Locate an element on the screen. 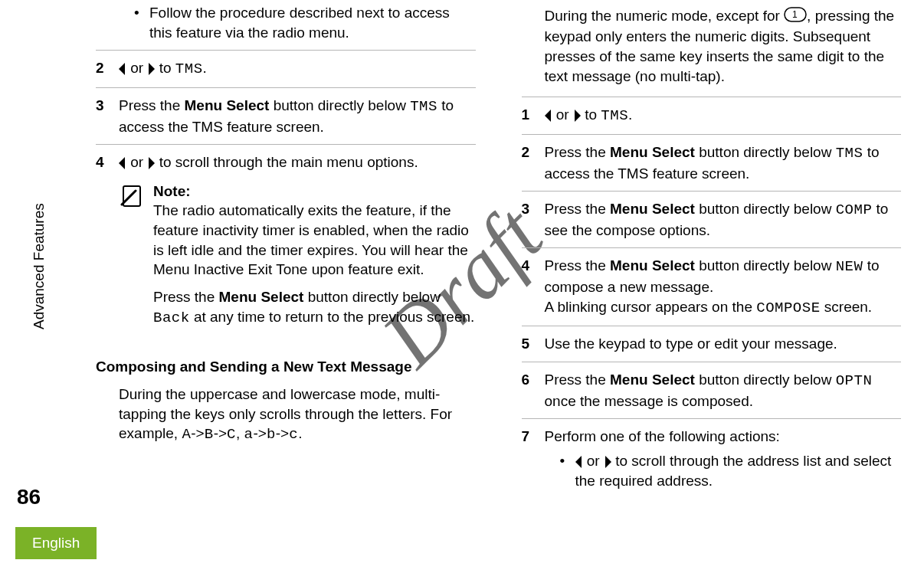 The height and width of the screenshot is (573, 924). step-3: 3 Press the Menu Select button directly … is located at coordinates (286, 116).